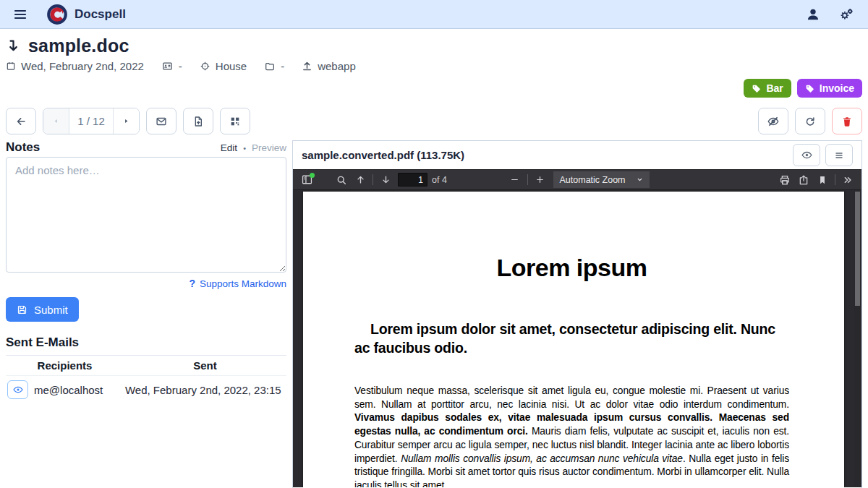 This screenshot has height=488, width=868. What do you see at coordinates (822, 180) in the screenshot?
I see `pdf-bookmark-button` at bounding box center [822, 180].